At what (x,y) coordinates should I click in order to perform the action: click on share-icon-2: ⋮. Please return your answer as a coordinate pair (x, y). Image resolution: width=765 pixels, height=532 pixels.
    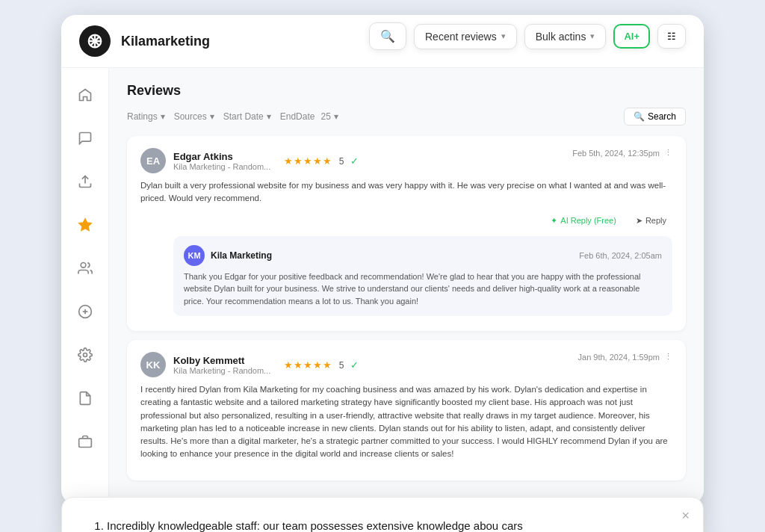
    Looking at the image, I should click on (668, 357).